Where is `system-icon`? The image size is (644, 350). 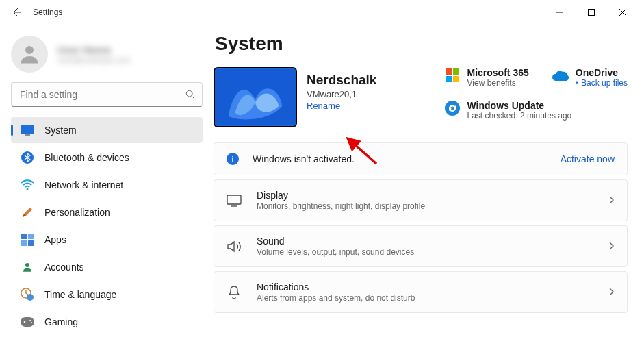 system-icon is located at coordinates (27, 130).